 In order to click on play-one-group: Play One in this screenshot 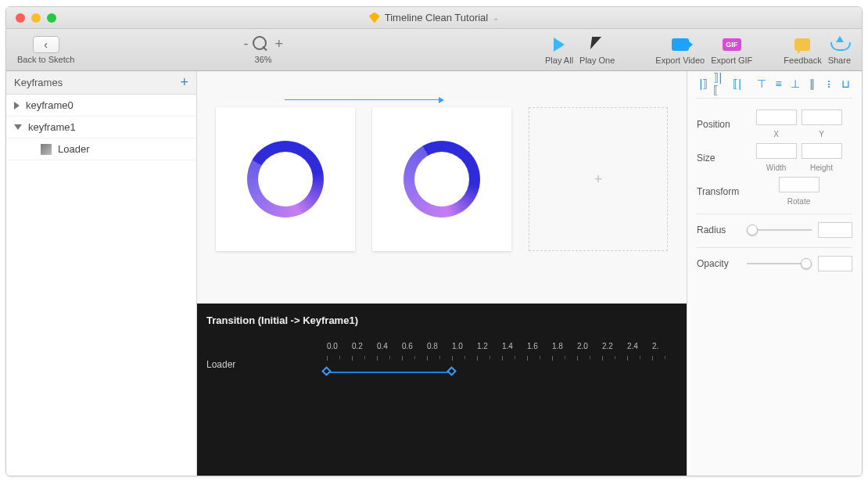, I will do `click(597, 50)`.